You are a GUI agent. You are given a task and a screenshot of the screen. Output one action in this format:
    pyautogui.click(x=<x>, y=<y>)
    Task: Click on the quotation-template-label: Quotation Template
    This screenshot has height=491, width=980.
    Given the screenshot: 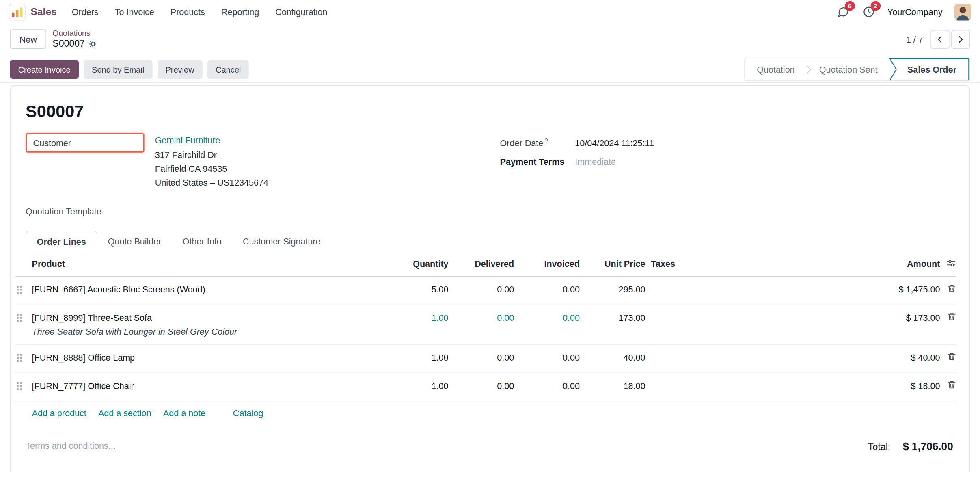 What is the action you would take?
    pyautogui.click(x=63, y=211)
    